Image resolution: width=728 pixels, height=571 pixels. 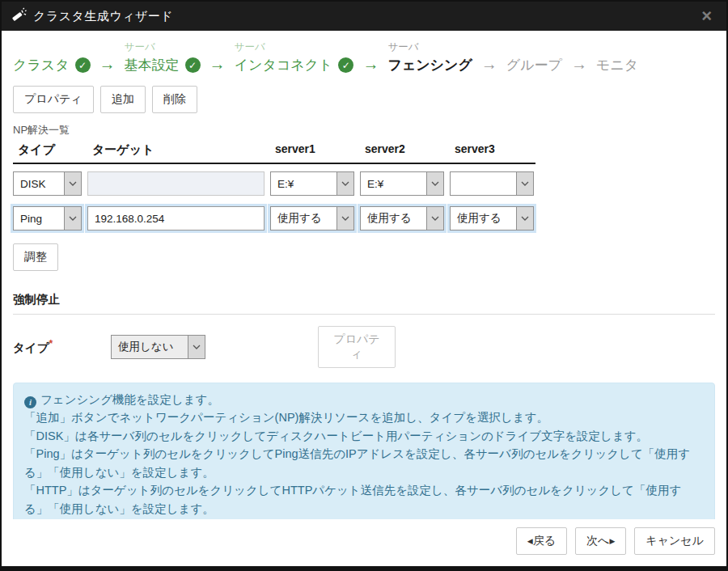 What do you see at coordinates (53, 99) in the screenshot?
I see `property-button: プロパティ` at bounding box center [53, 99].